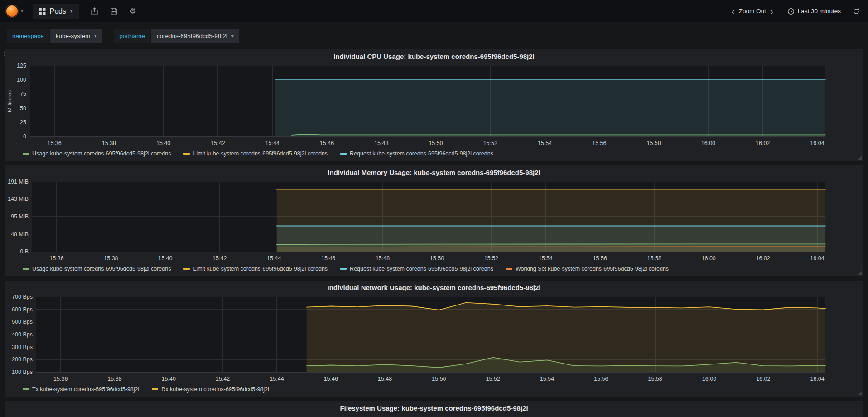 The height and width of the screenshot is (417, 868). Describe the element at coordinates (58, 11) in the screenshot. I see `dashboard-title: Pods` at that location.